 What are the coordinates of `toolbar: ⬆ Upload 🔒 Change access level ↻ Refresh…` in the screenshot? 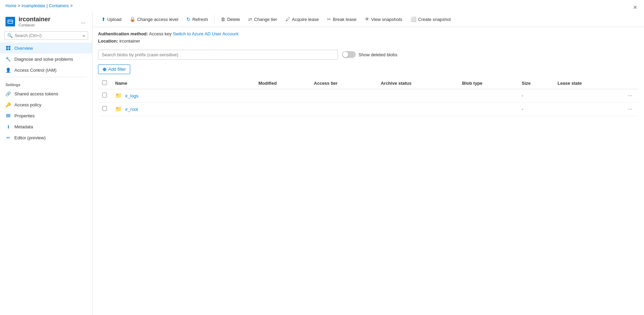 It's located at (368, 19).